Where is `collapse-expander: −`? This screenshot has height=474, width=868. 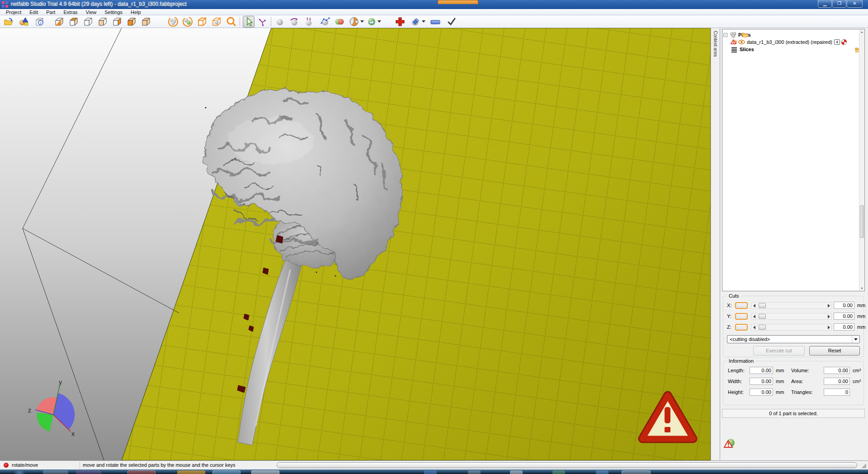 collapse-expander: − is located at coordinates (725, 35).